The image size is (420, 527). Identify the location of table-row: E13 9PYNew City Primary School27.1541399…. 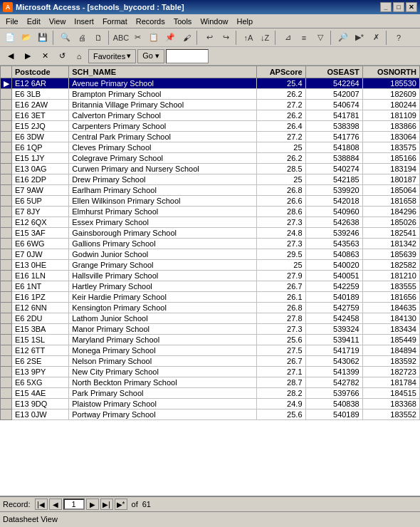
(211, 372).